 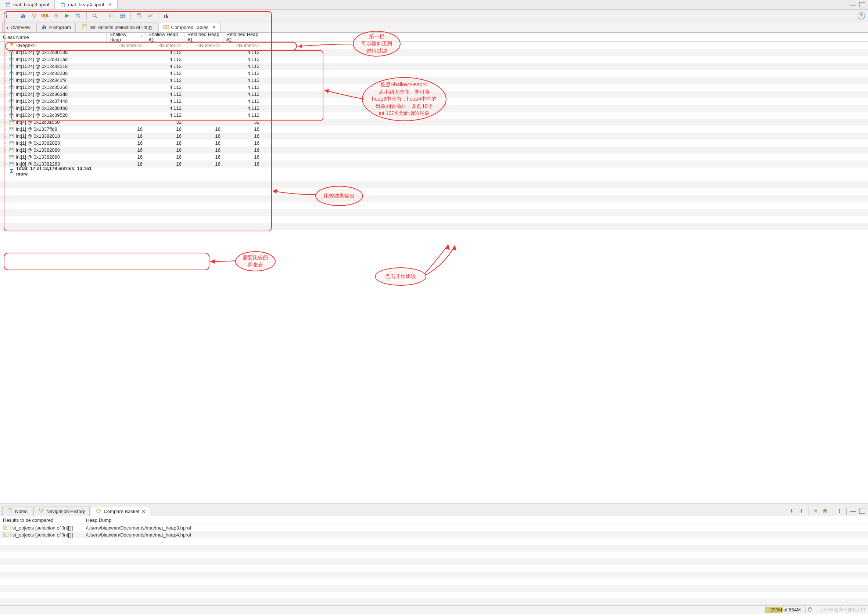 I want to click on horizontal-splitter, so click(x=434, y=504).